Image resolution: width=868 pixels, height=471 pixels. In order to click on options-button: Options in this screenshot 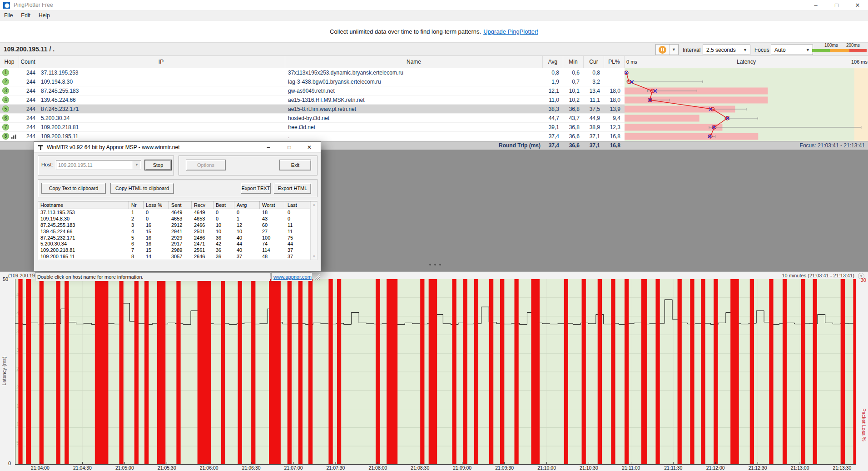, I will do `click(206, 165)`.